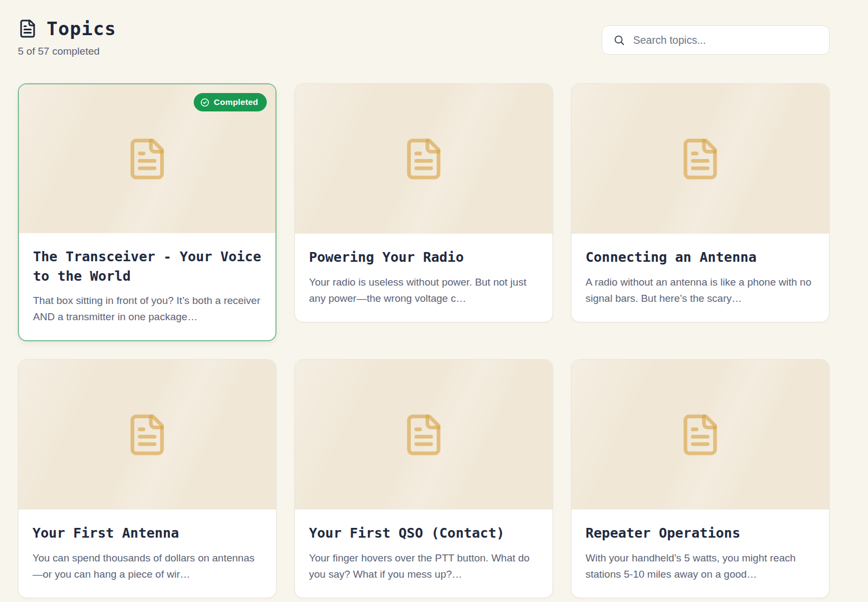 This screenshot has height=602, width=868. I want to click on topic-card-body: Connecting an Antenna A radio without an…, so click(700, 278).